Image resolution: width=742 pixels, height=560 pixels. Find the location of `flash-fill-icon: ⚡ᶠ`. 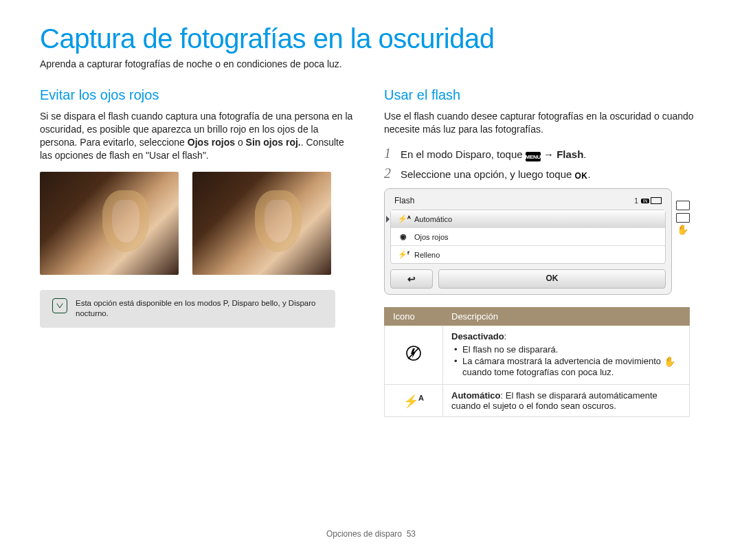

flash-fill-icon: ⚡ᶠ is located at coordinates (403, 254).